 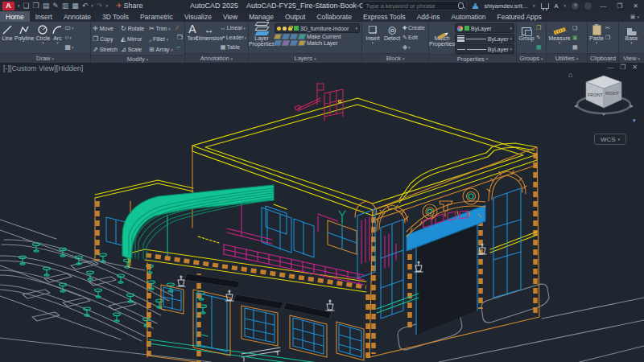 I want to click on autodesk-caret-icon: ▾, so click(x=565, y=6).